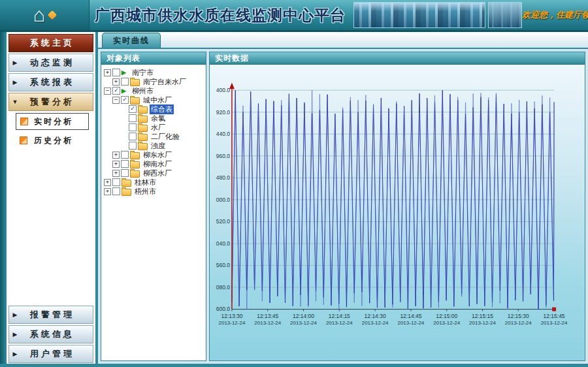  What do you see at coordinates (51, 82) in the screenshot?
I see `sidebar-item-system-reports: ▶ 系统报表` at bounding box center [51, 82].